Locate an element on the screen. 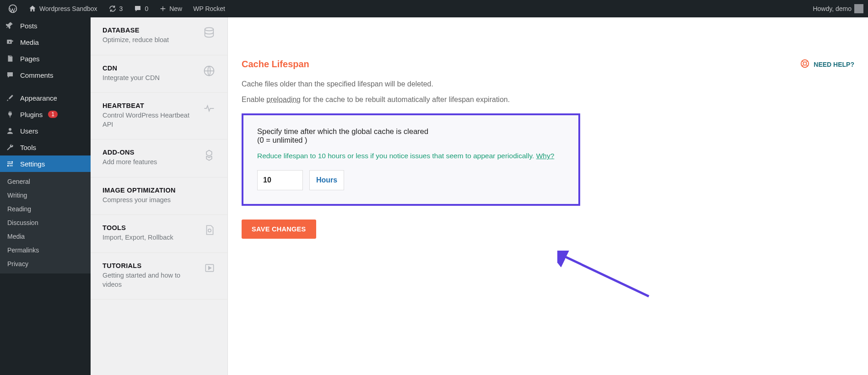 Image resolution: width=868 pixels, height=375 pixels. sidebar-label: Users is located at coordinates (29, 131).